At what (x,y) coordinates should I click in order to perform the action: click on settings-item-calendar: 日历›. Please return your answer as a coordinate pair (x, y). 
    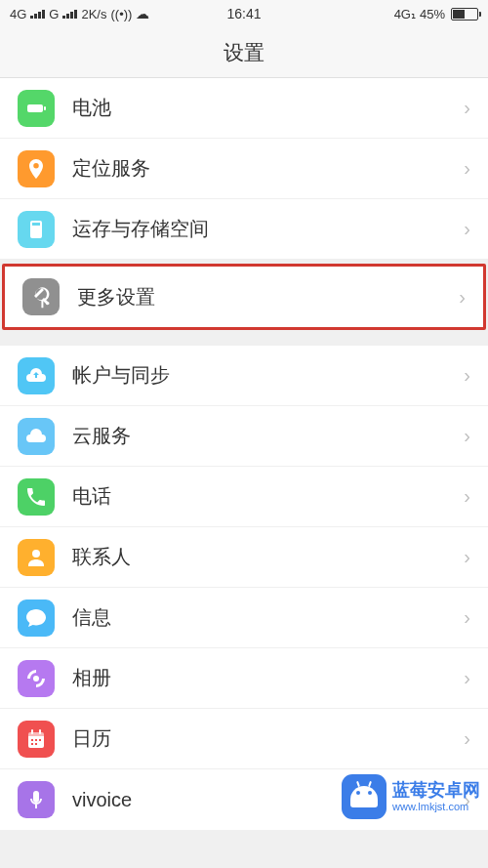
    Looking at the image, I should click on (244, 739).